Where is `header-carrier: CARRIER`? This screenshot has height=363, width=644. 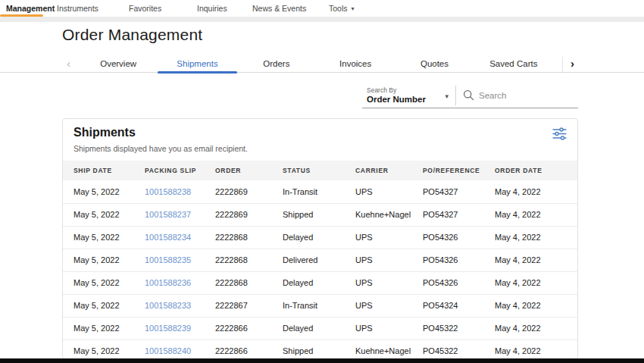
header-carrier: CARRIER is located at coordinates (379, 171).